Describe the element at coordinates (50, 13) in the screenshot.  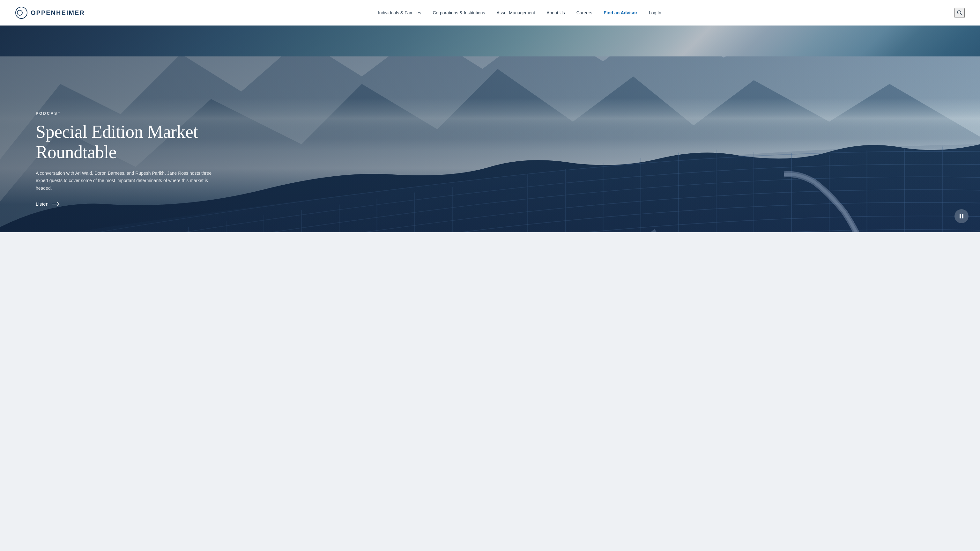
I see `logo-link: OPPENHEIMER` at that location.